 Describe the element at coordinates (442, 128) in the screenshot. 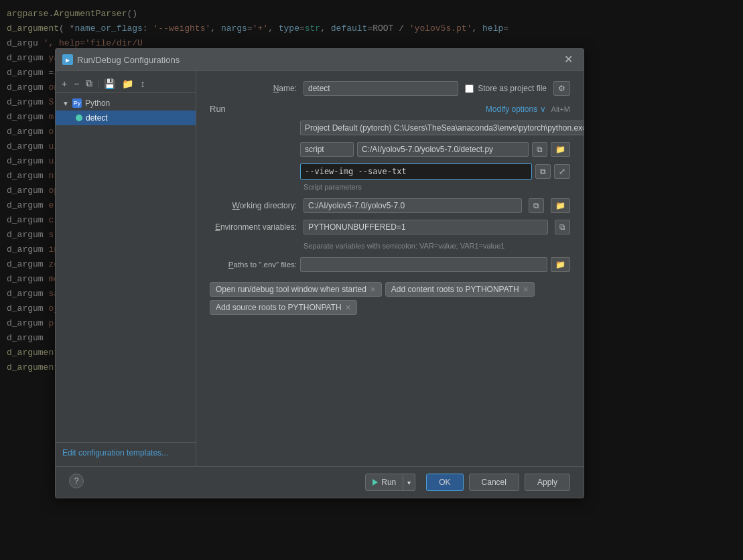

I see `interpreter-select-wrapper: Project Default (pytorch) C:\Users\TheSe…` at that location.